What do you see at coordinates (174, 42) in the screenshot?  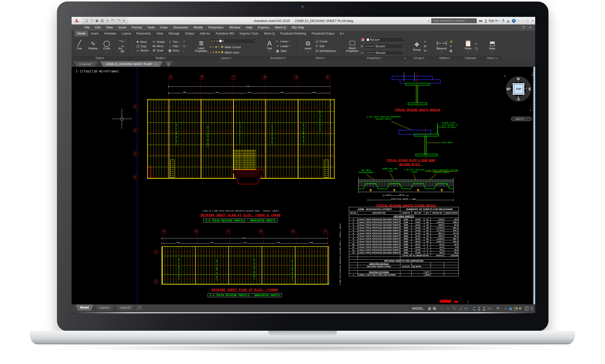 I see `modify-tool-button: ∤ Trim ▾` at bounding box center [174, 42].